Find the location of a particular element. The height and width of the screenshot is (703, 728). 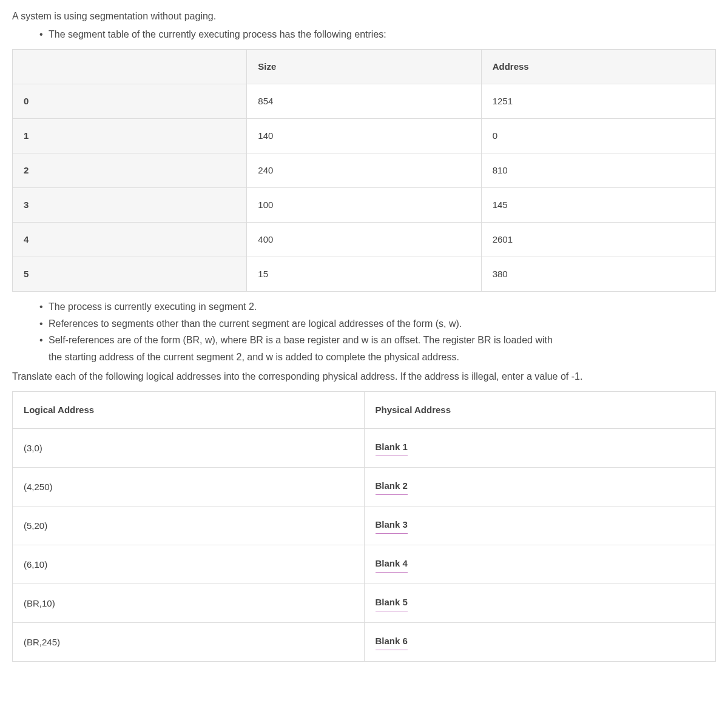

physical-address-cell: Blank 5 is located at coordinates (540, 604).